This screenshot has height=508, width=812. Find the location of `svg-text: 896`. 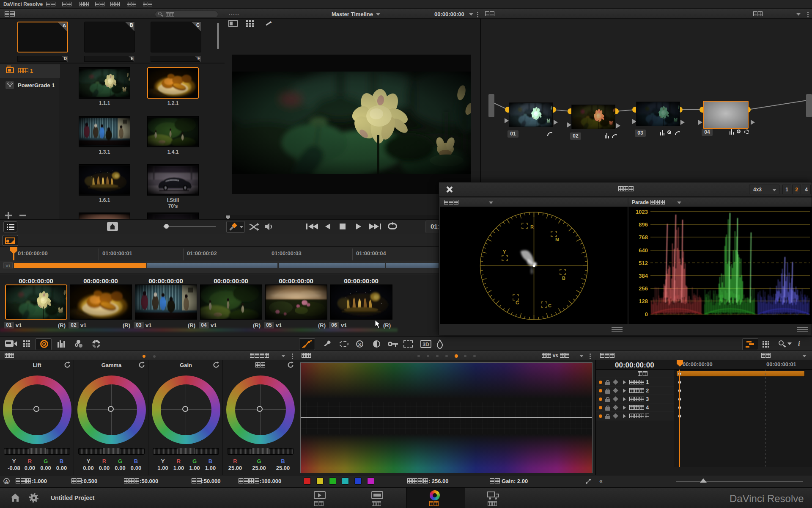

svg-text: 896 is located at coordinates (643, 224).